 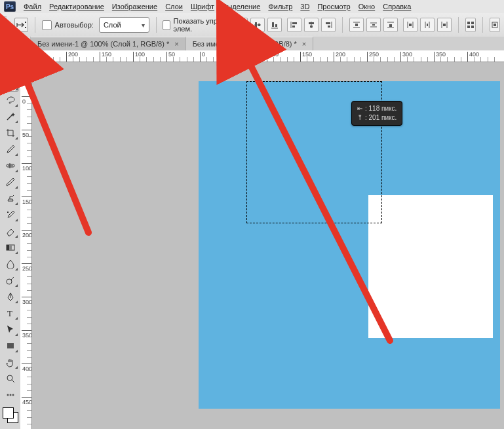 I want to click on rectangle-tool, so click(x=10, y=346).